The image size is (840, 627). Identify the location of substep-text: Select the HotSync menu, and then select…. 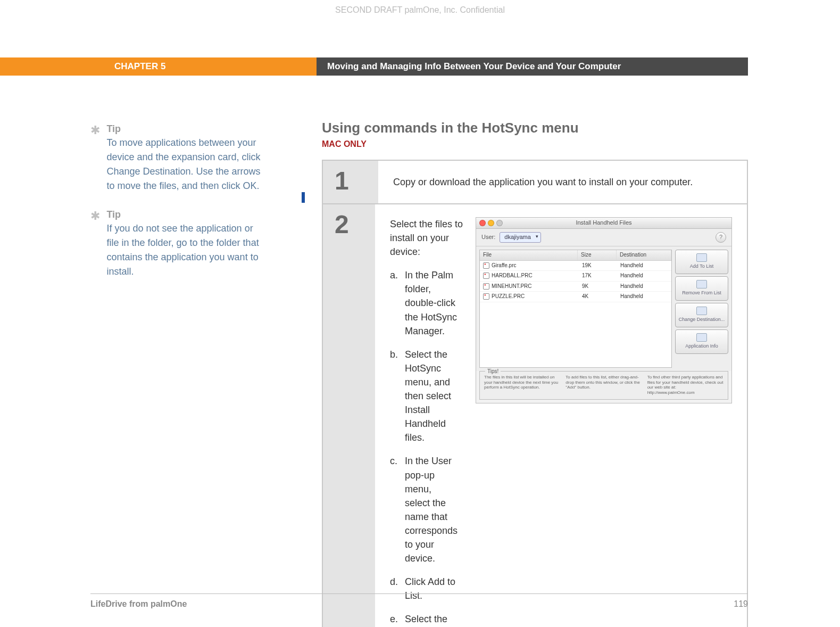
(434, 396).